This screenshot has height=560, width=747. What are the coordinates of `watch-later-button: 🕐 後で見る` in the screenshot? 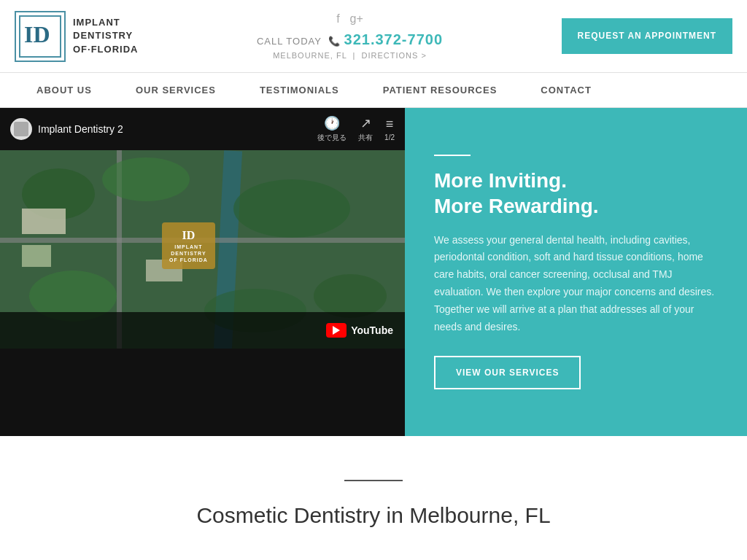 It's located at (332, 129).